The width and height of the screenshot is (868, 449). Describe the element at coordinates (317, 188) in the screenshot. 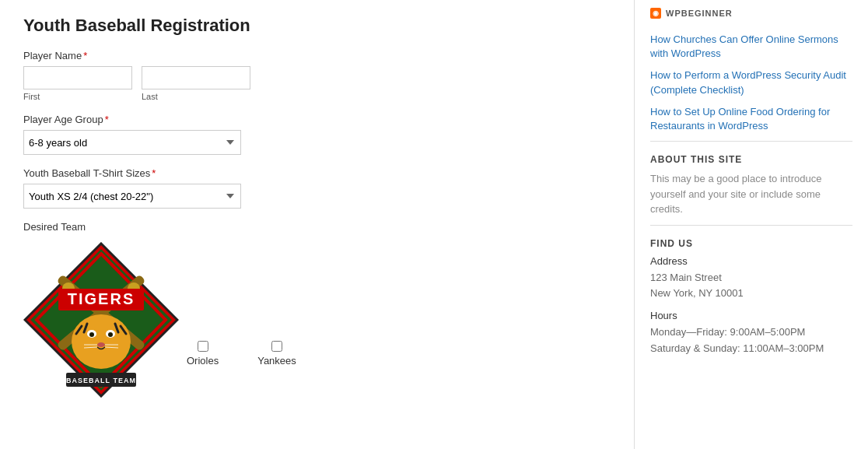

I see `tshirt-group: Youth Baseball T-Shirt Sizes* Youth XS 2…` at that location.